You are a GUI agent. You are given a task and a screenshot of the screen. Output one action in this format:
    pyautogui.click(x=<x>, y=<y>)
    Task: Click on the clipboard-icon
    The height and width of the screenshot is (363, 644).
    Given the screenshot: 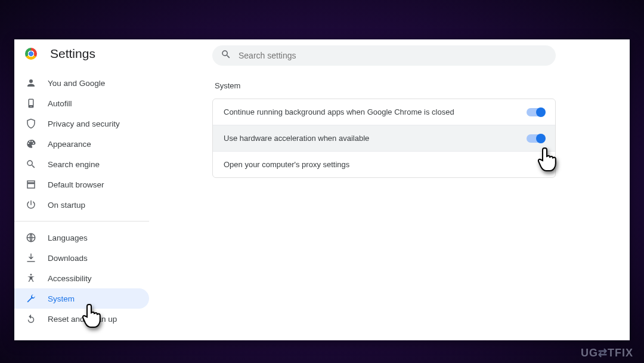 What is the action you would take?
    pyautogui.click(x=31, y=103)
    